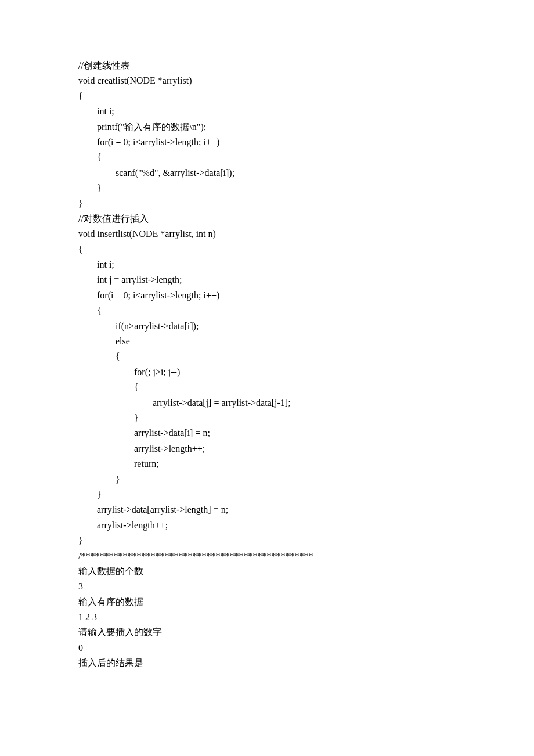 This screenshot has height=756, width=534. Describe the element at coordinates (267, 617) in the screenshot. I see `code-line: 1 2 3` at that location.